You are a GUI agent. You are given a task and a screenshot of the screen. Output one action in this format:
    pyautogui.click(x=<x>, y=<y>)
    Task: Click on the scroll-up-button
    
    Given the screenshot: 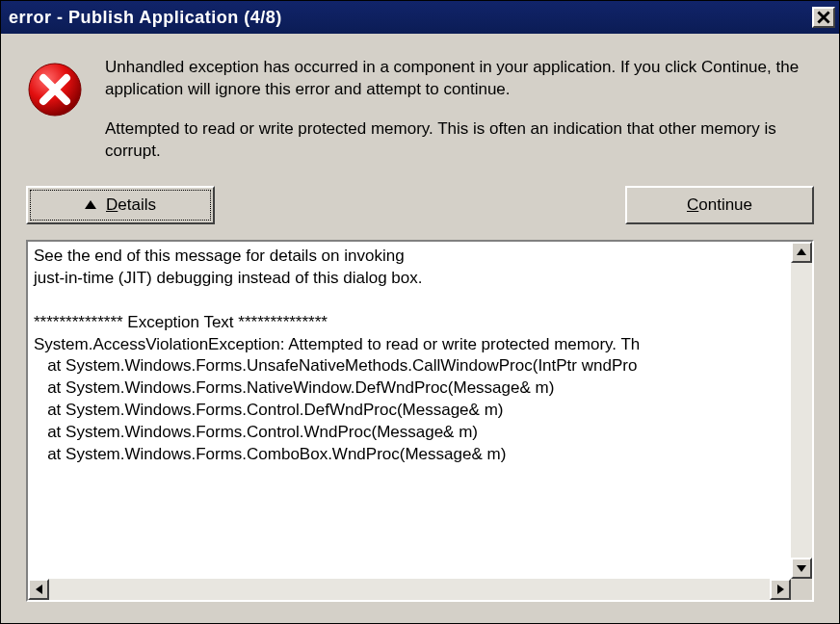 What is the action you would take?
    pyautogui.click(x=801, y=252)
    